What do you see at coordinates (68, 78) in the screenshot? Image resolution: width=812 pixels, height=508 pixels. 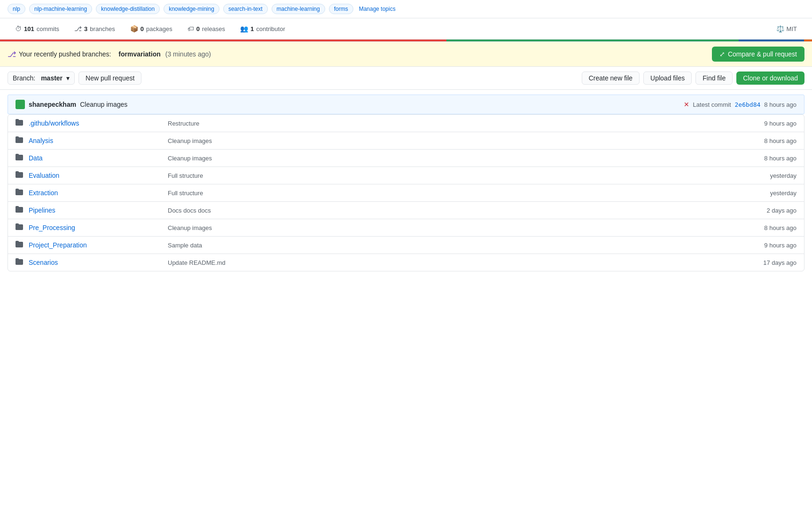 I see `chevron-down-icon: ▾` at bounding box center [68, 78].